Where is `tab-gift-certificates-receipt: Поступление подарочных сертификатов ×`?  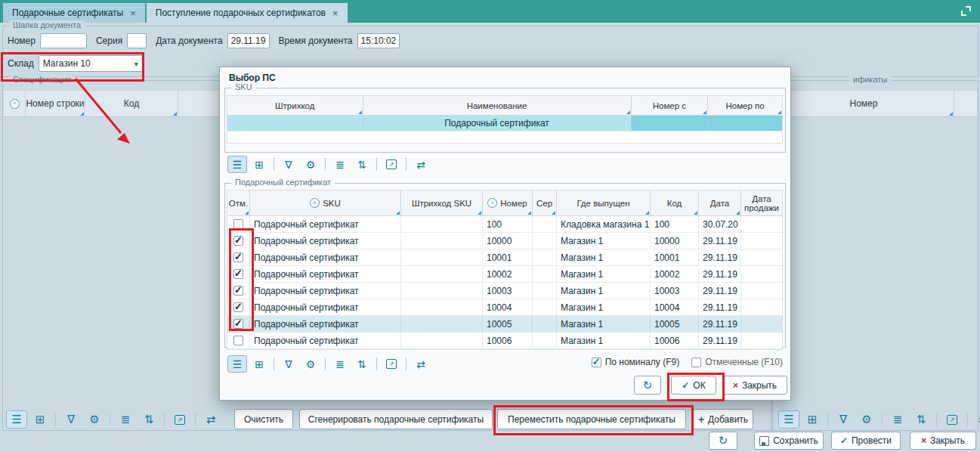
tab-gift-certificates-receipt: Поступление подарочных сертификатов × is located at coordinates (247, 13).